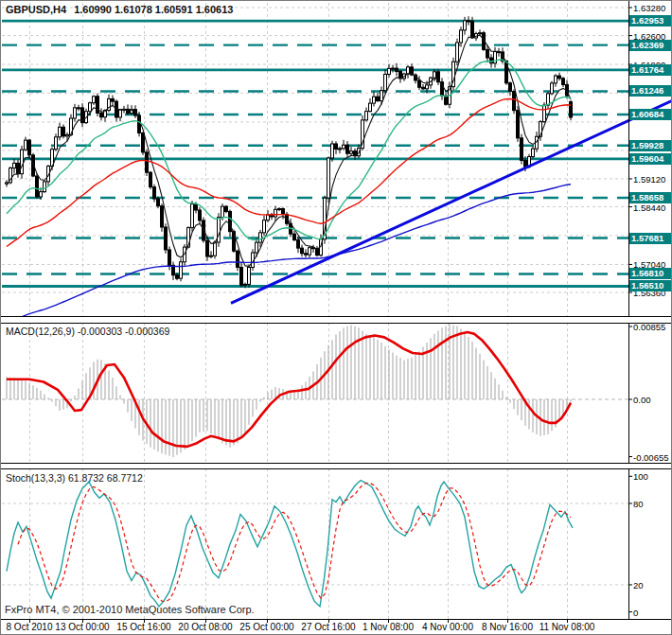 The height and width of the screenshot is (635, 672). Describe the element at coordinates (36, 9) in the screenshot. I see `symbol-timeframe-label: GBPUSD,H4` at that location.